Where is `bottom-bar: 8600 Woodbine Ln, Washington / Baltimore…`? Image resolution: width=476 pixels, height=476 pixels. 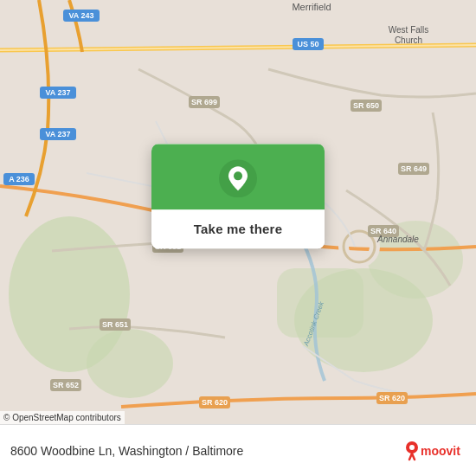 bottom-bar: 8600 Woodbine Ln, Washington / Baltimore… is located at coordinates (238, 450).